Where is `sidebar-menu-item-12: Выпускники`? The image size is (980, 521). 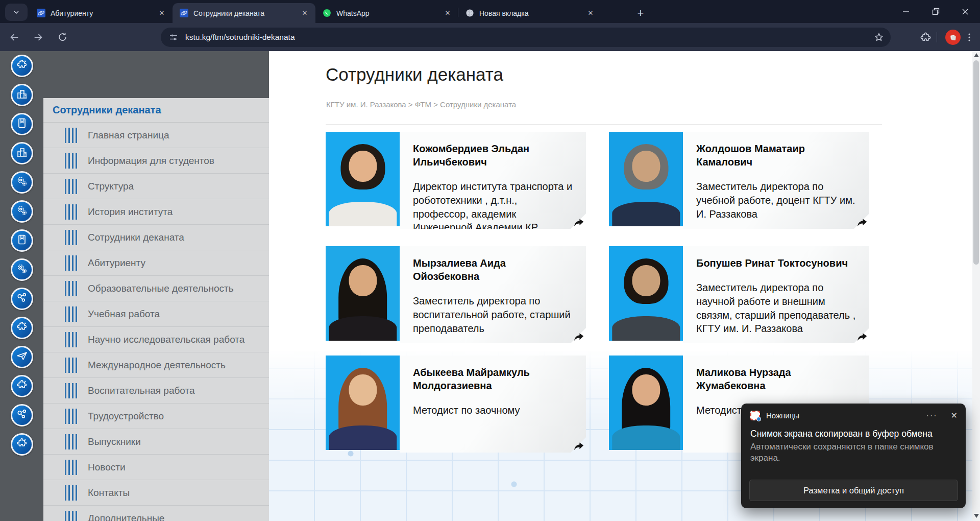 sidebar-menu-item-12: Выпускники is located at coordinates (156, 442).